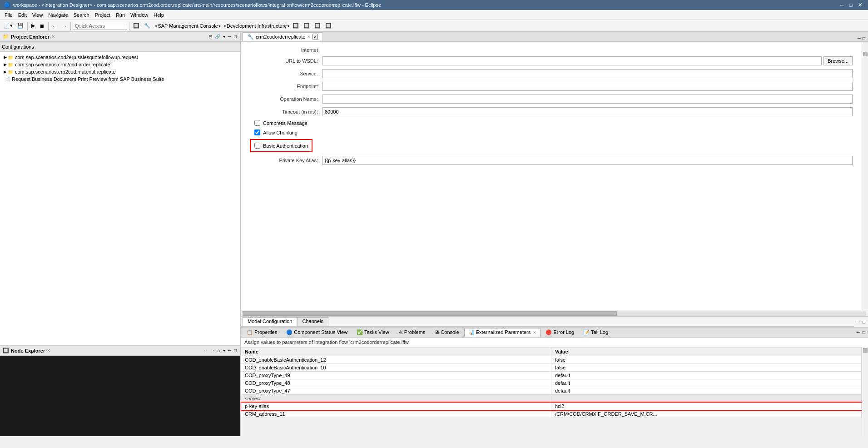 The image size is (868, 448). What do you see at coordinates (257, 133) in the screenshot?
I see `allow-chunking-checkbox` at bounding box center [257, 133].